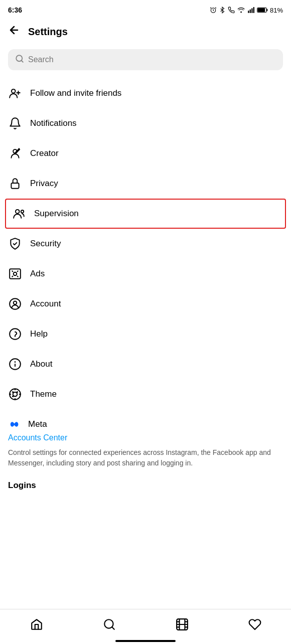 This screenshot has width=291, height=644. What do you see at coordinates (15, 123) in the screenshot?
I see `bell-icon` at bounding box center [15, 123].